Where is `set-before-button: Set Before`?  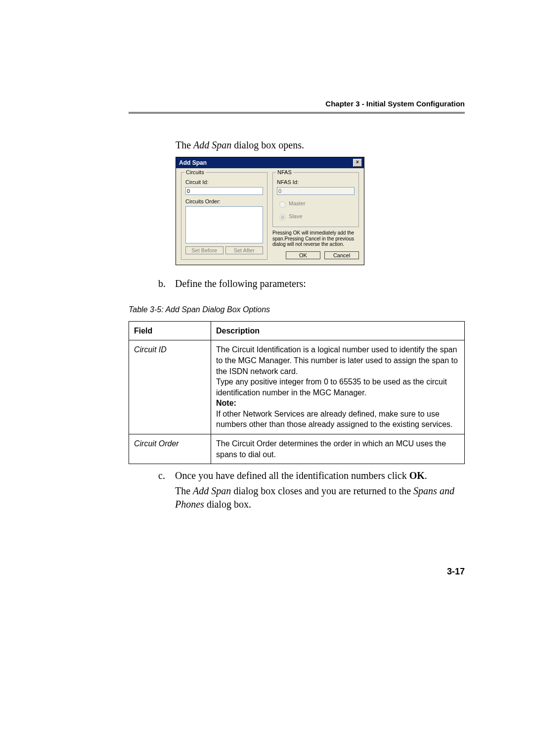
set-before-button: Set Before is located at coordinates (205, 250).